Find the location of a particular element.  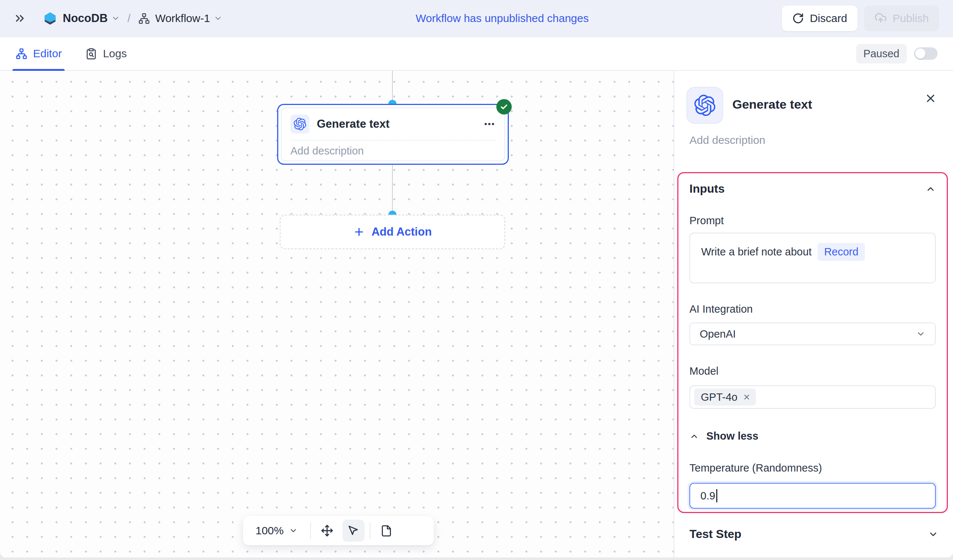

inputs-section-title: Inputs is located at coordinates (707, 189).